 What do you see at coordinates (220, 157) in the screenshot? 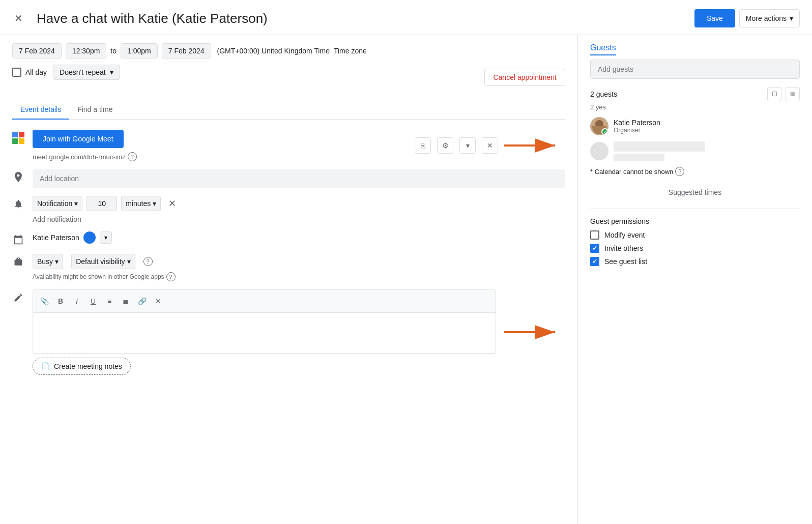
I see `meet-link: meet.google.com/dnh-rmuc-xnz ?` at bounding box center [220, 157].